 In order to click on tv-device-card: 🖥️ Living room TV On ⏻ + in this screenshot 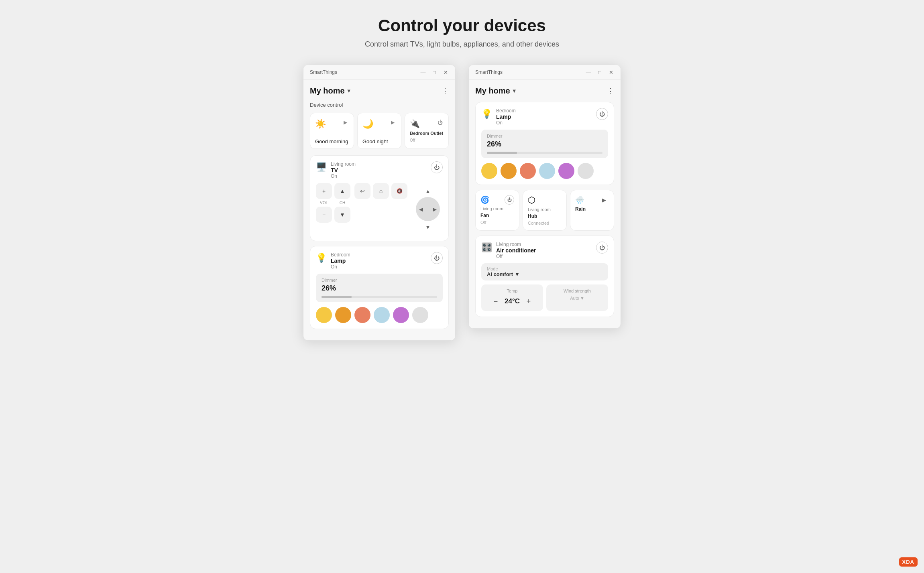, I will do `click(379, 198)`.